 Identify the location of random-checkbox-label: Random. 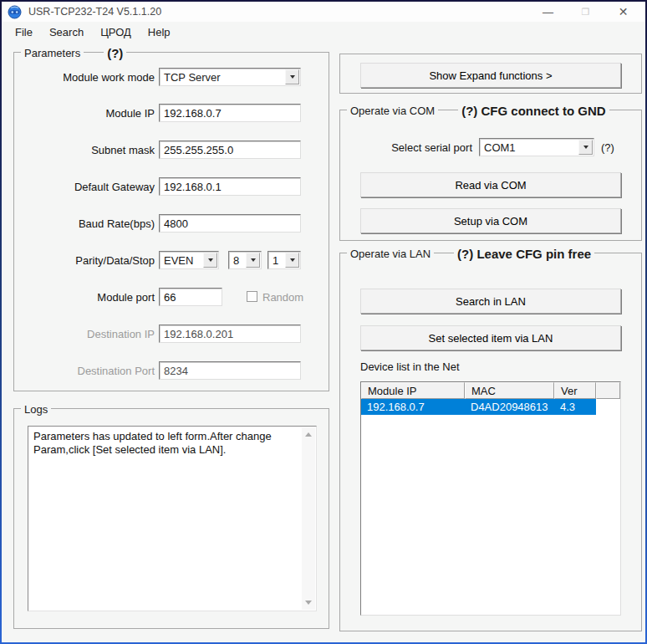
(283, 298).